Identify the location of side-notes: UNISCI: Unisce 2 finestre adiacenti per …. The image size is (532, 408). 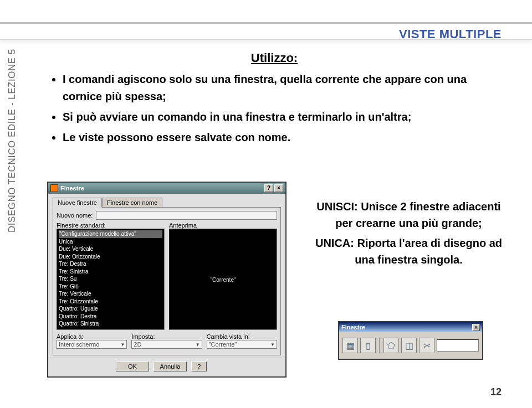
(409, 235).